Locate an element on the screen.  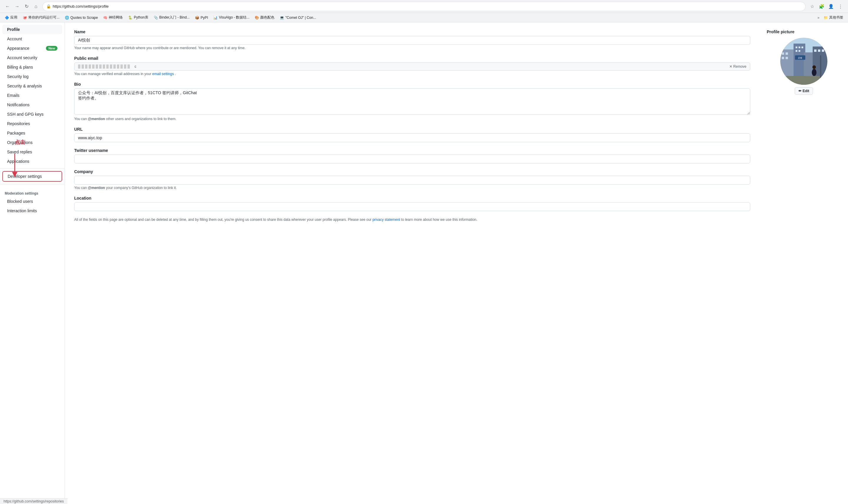
right-panel: Profile picture is located at coordinates (804, 263).